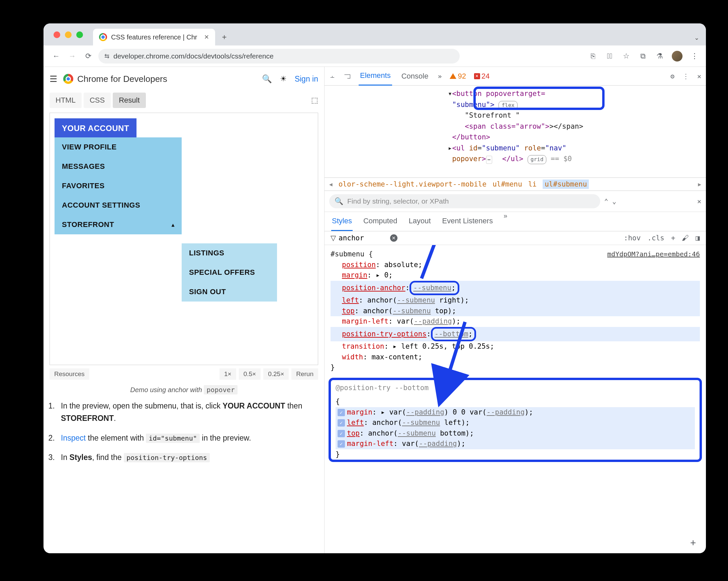 The width and height of the screenshot is (728, 581). I want to click on resources-button: Resources, so click(70, 374).